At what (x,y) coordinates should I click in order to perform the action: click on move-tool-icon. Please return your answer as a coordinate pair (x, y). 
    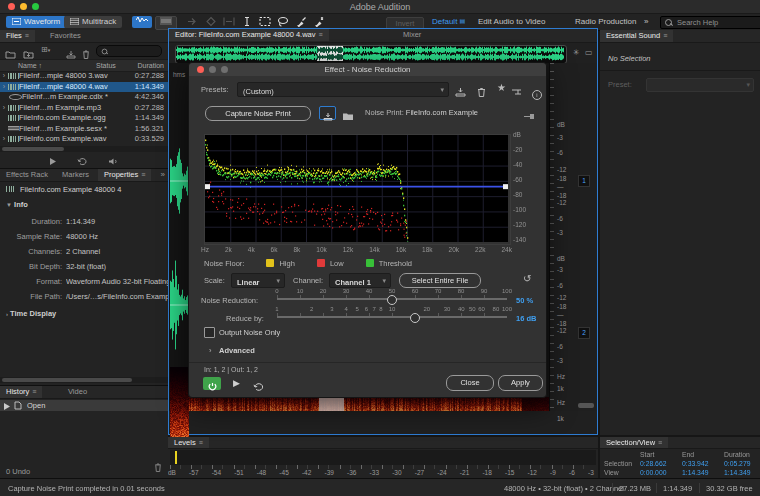
    Looking at the image, I should click on (193, 22).